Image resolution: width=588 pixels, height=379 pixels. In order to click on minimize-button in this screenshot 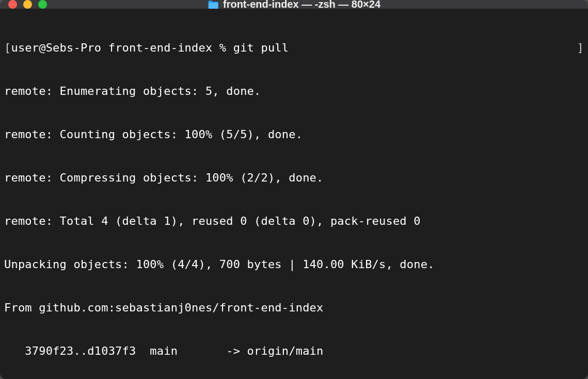, I will do `click(28, 4)`.